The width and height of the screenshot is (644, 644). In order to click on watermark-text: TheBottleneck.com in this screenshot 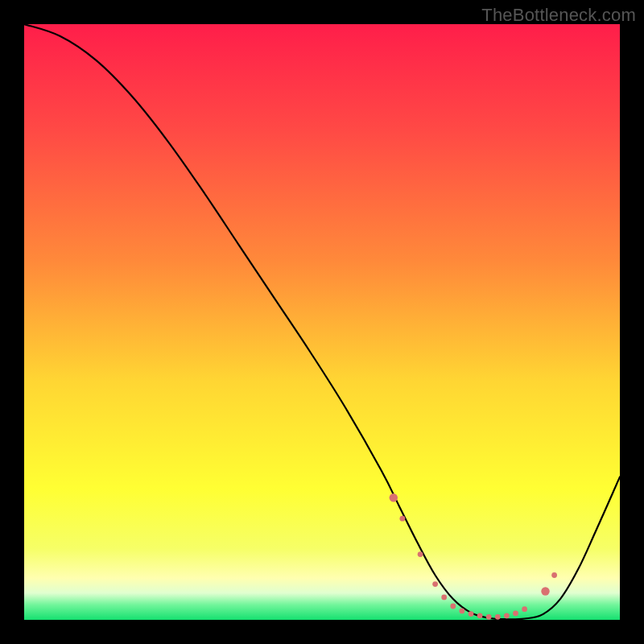, I will do `click(559, 15)`.